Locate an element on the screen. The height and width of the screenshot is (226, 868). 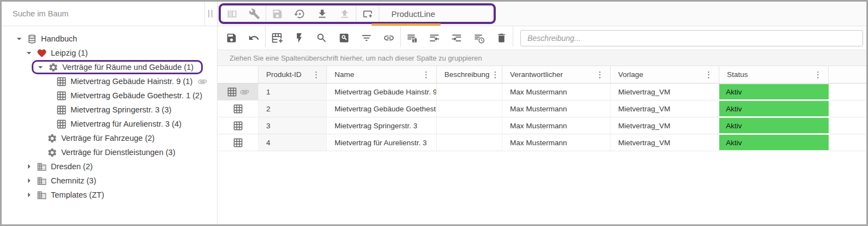
tab-productline: ProductLine is located at coordinates (412, 14).